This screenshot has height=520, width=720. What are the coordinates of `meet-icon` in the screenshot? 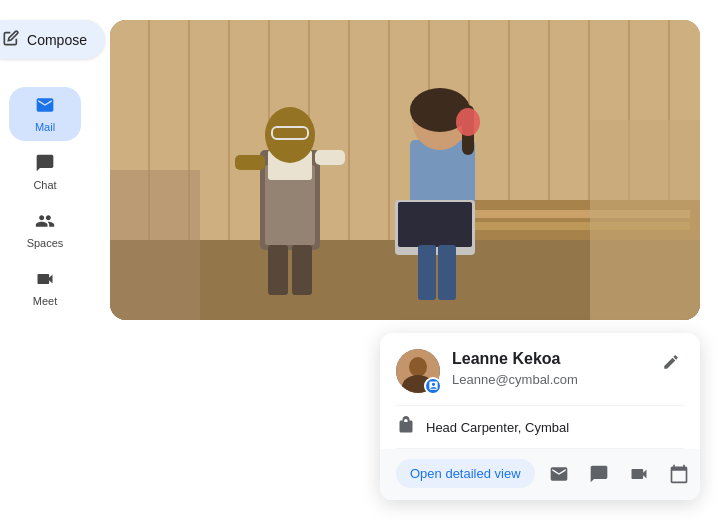 It's located at (45, 280).